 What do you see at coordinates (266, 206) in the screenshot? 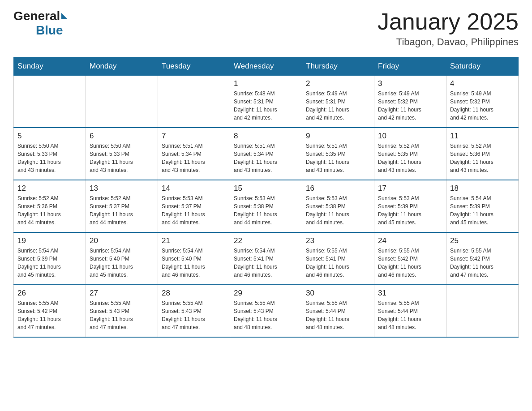
I see `calendar-cell: 15Sunrise: 5:53 AMSunset: 5:38 PMDayligh…` at bounding box center [266, 206].